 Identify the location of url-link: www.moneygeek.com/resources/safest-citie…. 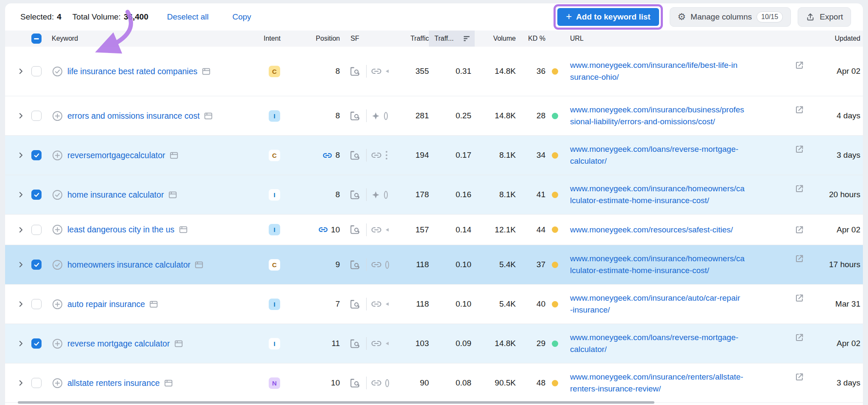
(651, 230).